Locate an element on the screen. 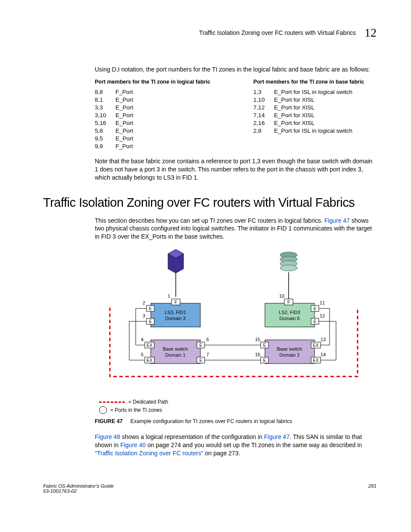 This screenshot has height=532, width=411. legend: = Dedicated Path = Ports in the TI zones is located at coordinates (238, 407).